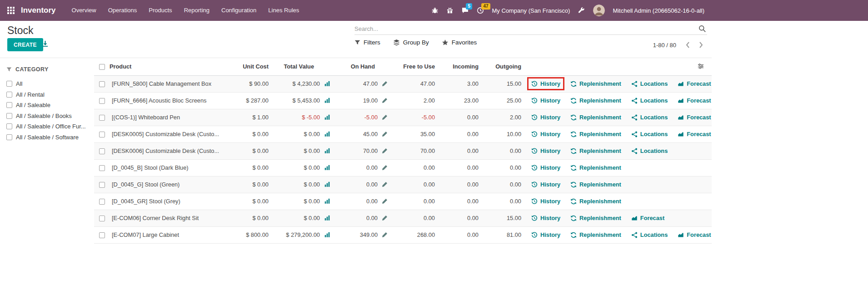  What do you see at coordinates (48, 137) in the screenshot?
I see `category-filter-item: All / Saleable / Software` at bounding box center [48, 137].